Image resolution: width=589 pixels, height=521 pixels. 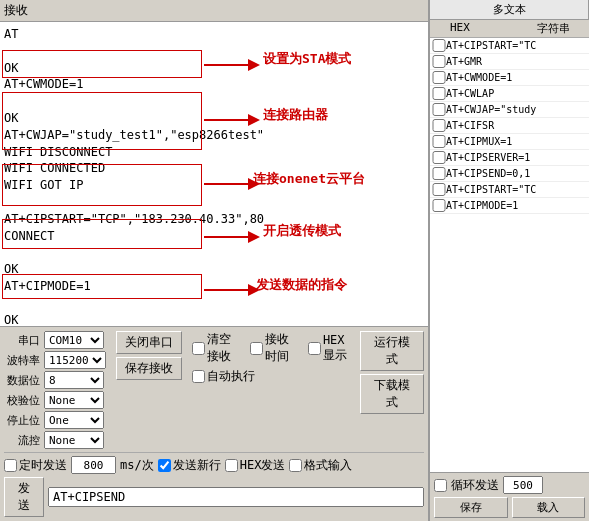 I want to click on receive-label: 接收, so click(x=214, y=11).